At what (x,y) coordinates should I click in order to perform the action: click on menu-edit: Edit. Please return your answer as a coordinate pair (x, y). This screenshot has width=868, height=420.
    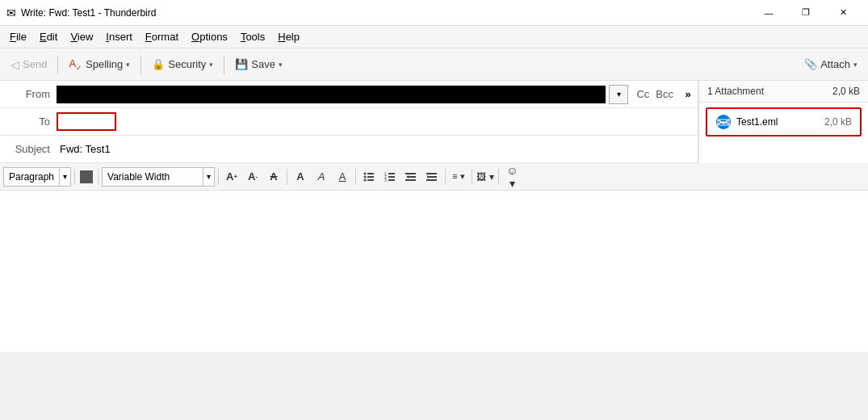
    Looking at the image, I should click on (48, 37).